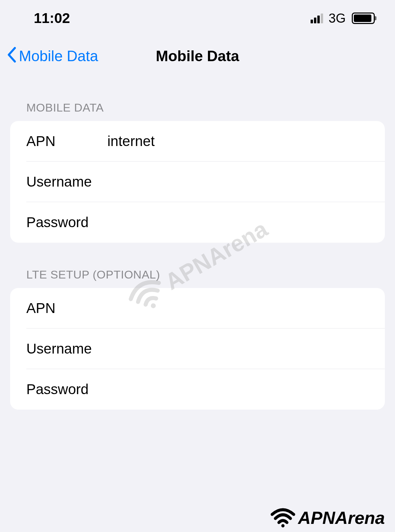 The image size is (395, 532). Describe the element at coordinates (337, 18) in the screenshot. I see `network-type: 3G` at that location.